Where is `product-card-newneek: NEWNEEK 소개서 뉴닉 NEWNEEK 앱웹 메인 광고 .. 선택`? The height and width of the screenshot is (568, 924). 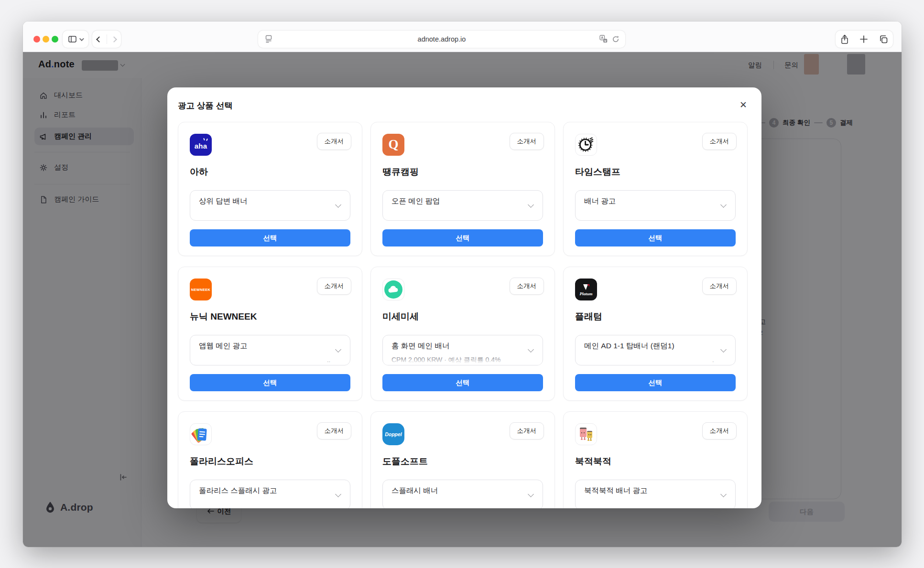 product-card-newneek: NEWNEEK 소개서 뉴닉 NEWNEEK 앱웹 메인 광고 .. 선택 is located at coordinates (270, 333).